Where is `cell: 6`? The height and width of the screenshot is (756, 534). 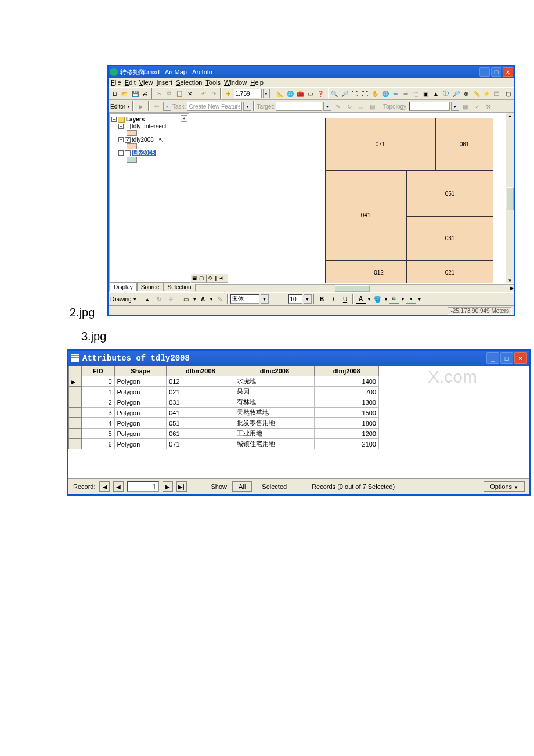 cell: 6 is located at coordinates (99, 444).